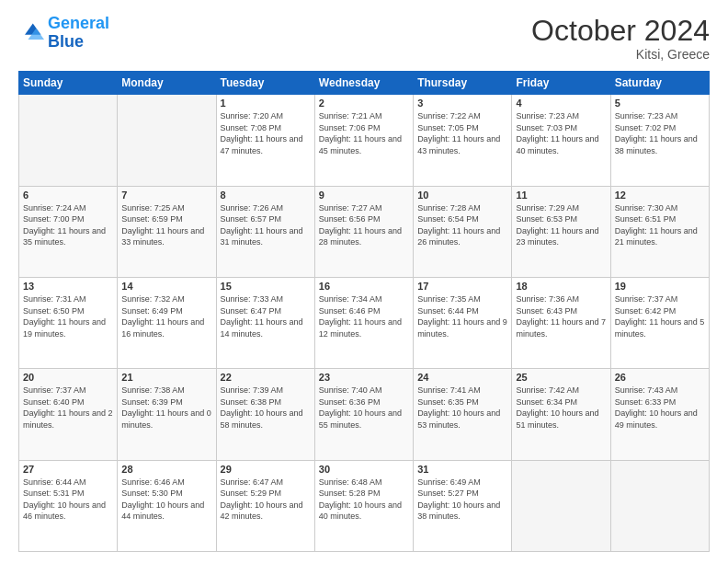  Describe the element at coordinates (364, 322) in the screenshot. I see `calendar-cell: 16Sunrise: 7:34 AM Sunset: 6:46 PM Dayli…` at that location.